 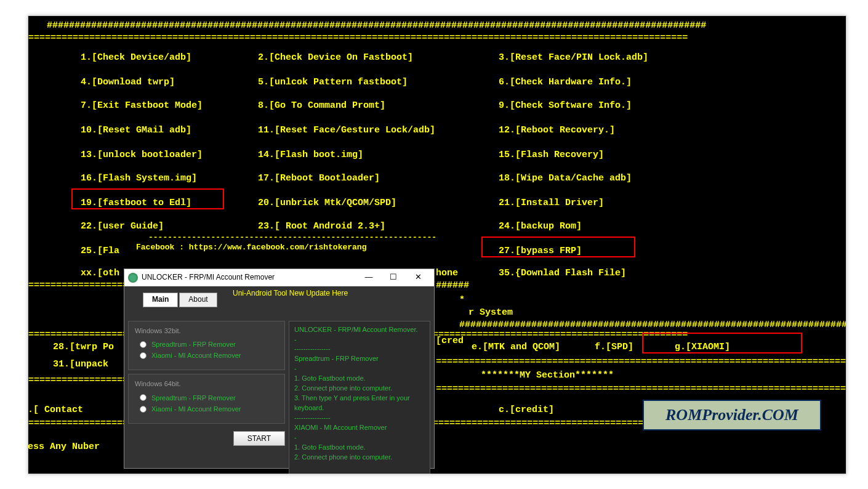 What do you see at coordinates (209, 398) in the screenshot?
I see `radio-64-spreadtrum: Spreadtrum - FRP Remover` at bounding box center [209, 398].